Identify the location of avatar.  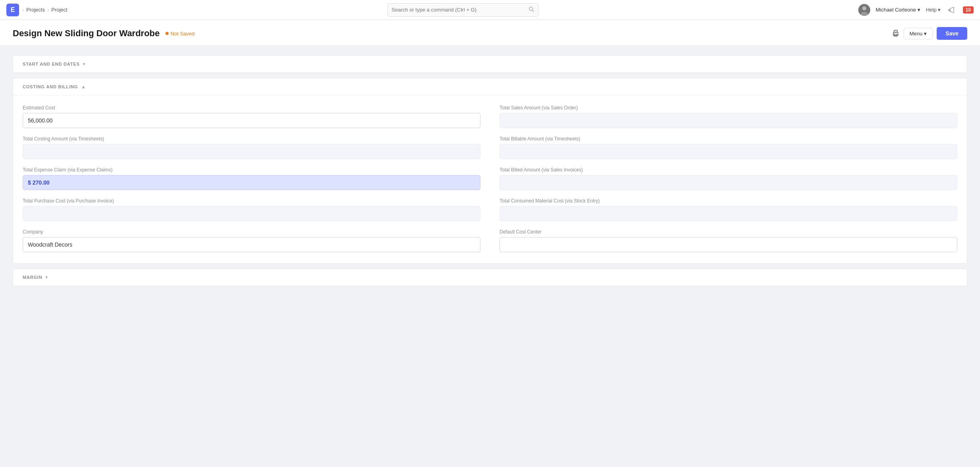
(864, 10).